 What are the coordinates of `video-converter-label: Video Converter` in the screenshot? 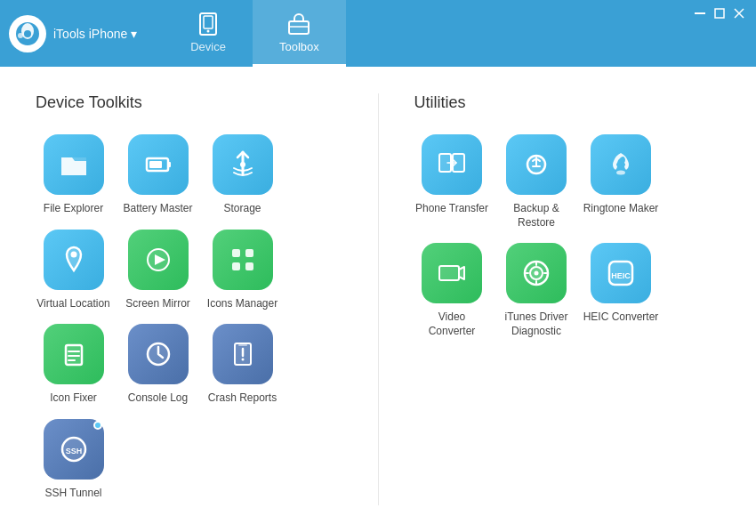 It's located at (452, 324).